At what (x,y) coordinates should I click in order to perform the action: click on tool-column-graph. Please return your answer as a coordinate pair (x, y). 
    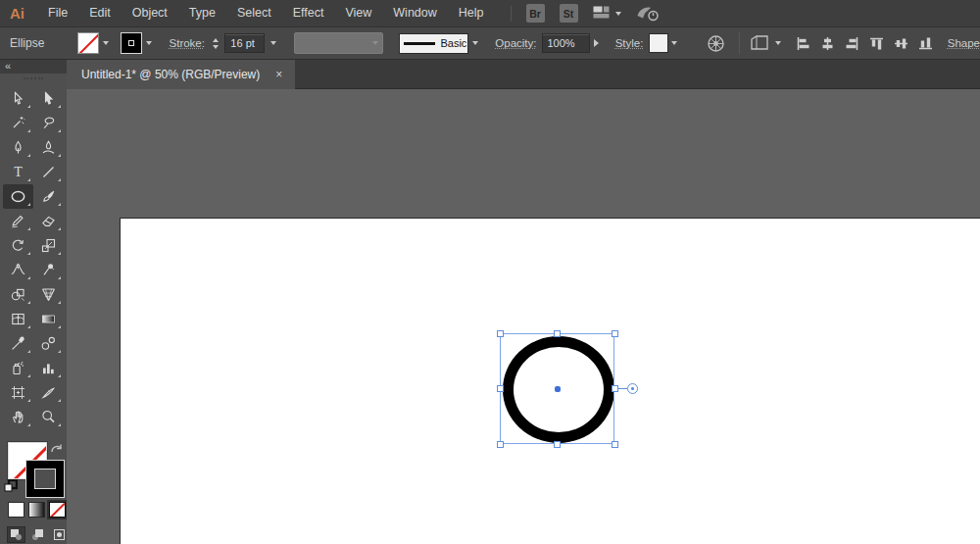
    Looking at the image, I should click on (49, 369).